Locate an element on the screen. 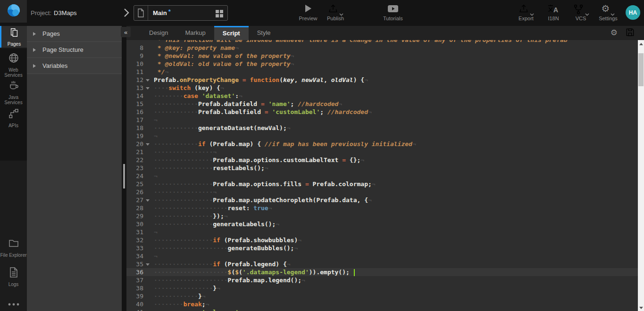  line-text: ············if (Prefab.map) { //if map h… is located at coordinates (396, 144).